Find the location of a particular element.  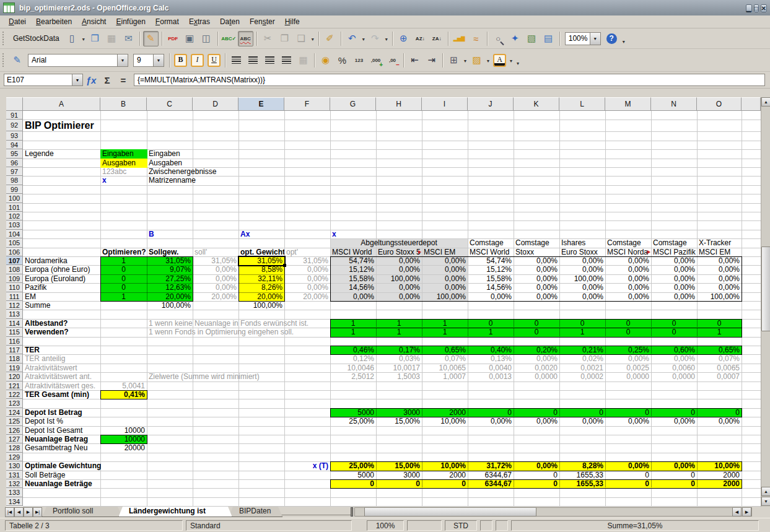

cell-G107: 54,74% is located at coordinates (353, 261).